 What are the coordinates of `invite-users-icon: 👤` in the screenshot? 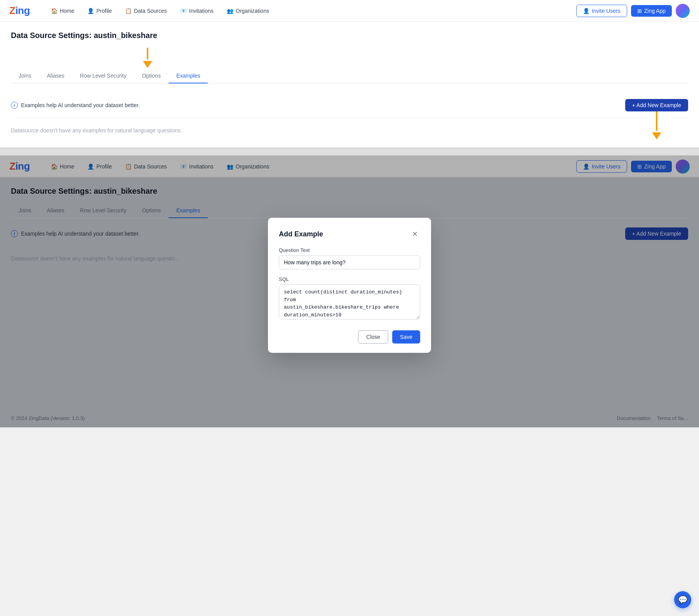 It's located at (586, 11).